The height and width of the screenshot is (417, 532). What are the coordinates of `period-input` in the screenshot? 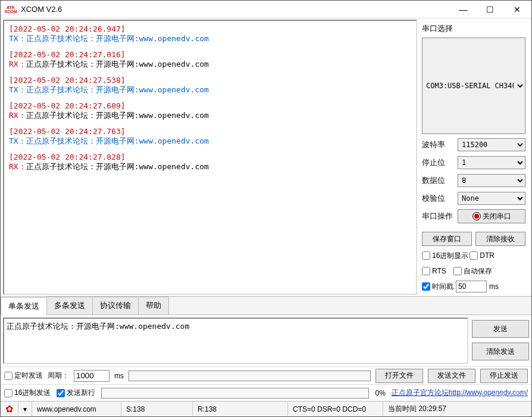 It's located at (92, 376).